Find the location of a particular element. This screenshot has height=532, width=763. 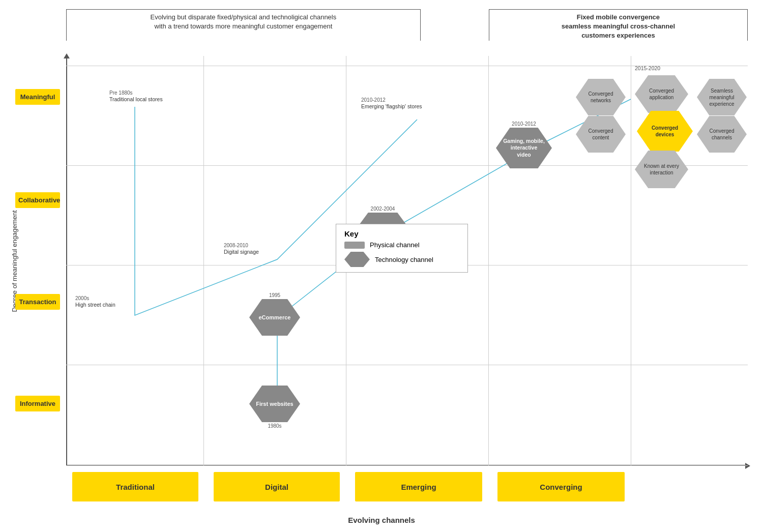

hex-converged-application: Converged application is located at coordinates (661, 94).